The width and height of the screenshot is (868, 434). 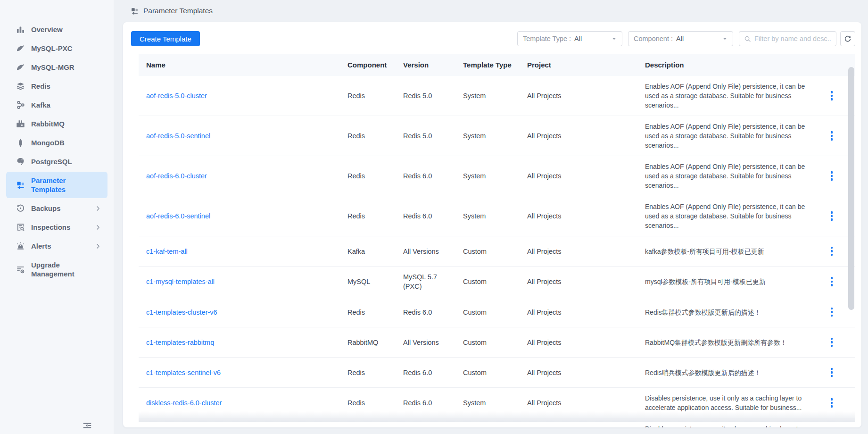 I want to click on search-box, so click(x=787, y=39).